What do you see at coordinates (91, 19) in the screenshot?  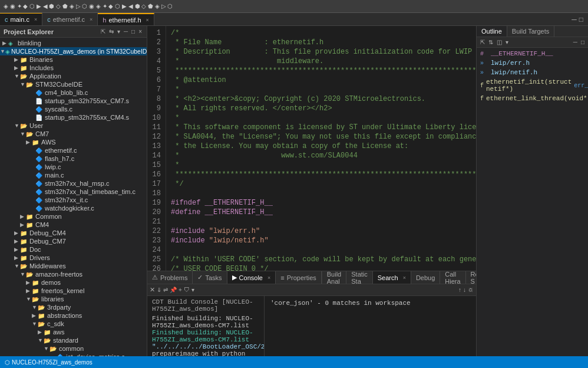 I see `tab-close-ethernetif-c: ×` at bounding box center [91, 19].